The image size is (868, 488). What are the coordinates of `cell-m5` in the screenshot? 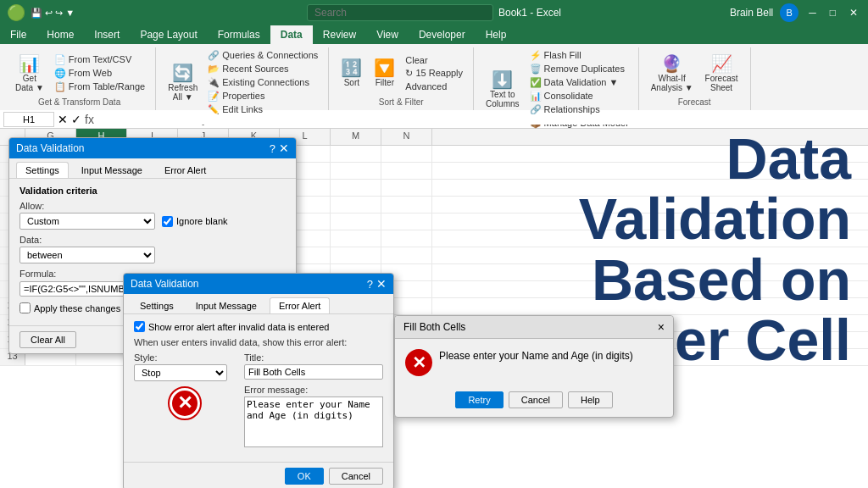 It's located at (356, 222).